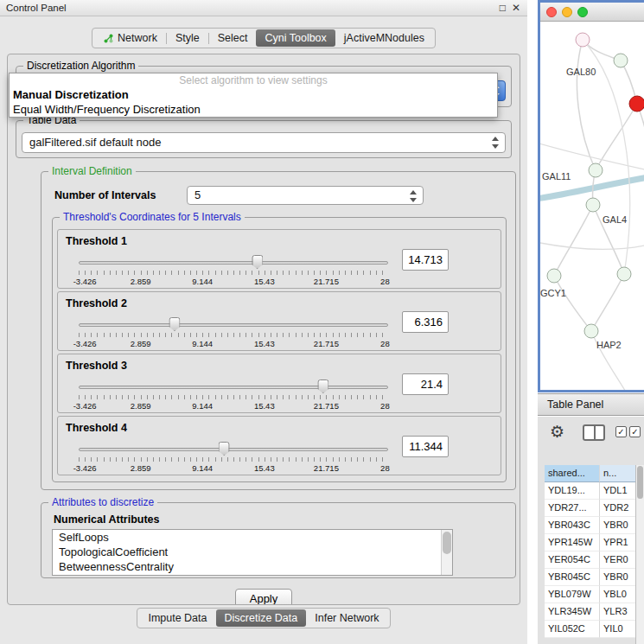 This screenshot has width=644, height=644. Describe the element at coordinates (296, 38) in the screenshot. I see `tab-cyni-toolbox: Cyni Toolbox` at that location.